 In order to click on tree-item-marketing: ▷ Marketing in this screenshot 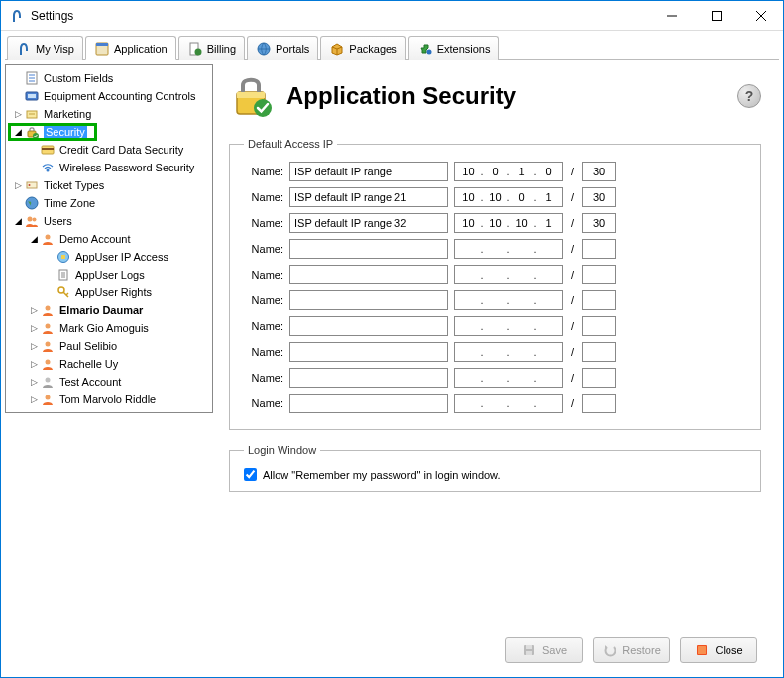, I will do `click(109, 114)`.